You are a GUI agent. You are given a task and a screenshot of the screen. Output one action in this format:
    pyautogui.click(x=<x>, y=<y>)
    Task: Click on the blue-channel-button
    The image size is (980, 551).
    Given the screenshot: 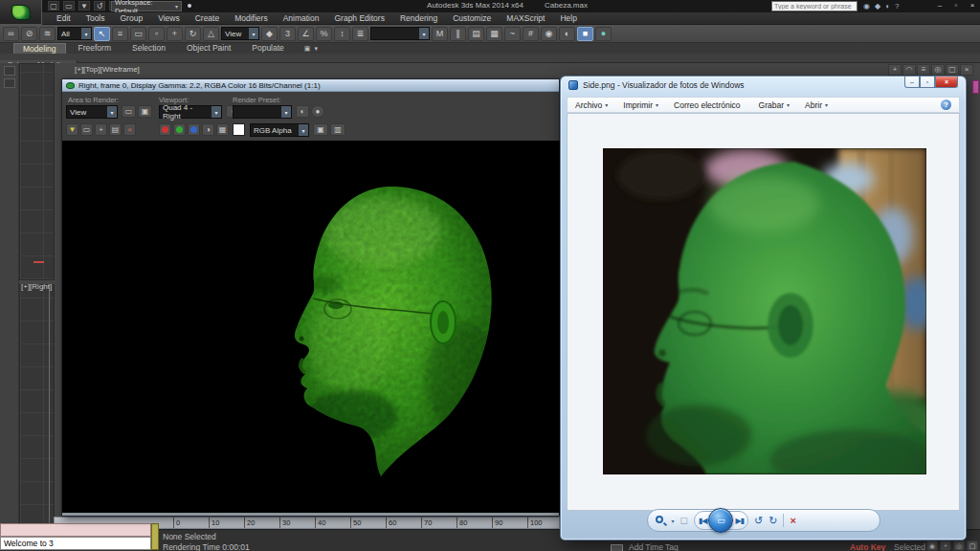 What is the action you would take?
    pyautogui.click(x=193, y=130)
    